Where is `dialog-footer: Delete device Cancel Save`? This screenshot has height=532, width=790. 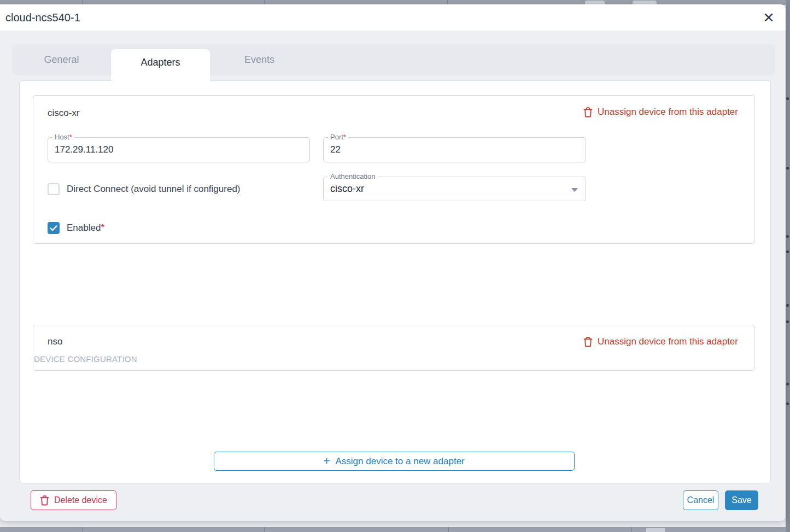 dialog-footer: Delete device Cancel Save is located at coordinates (394, 502).